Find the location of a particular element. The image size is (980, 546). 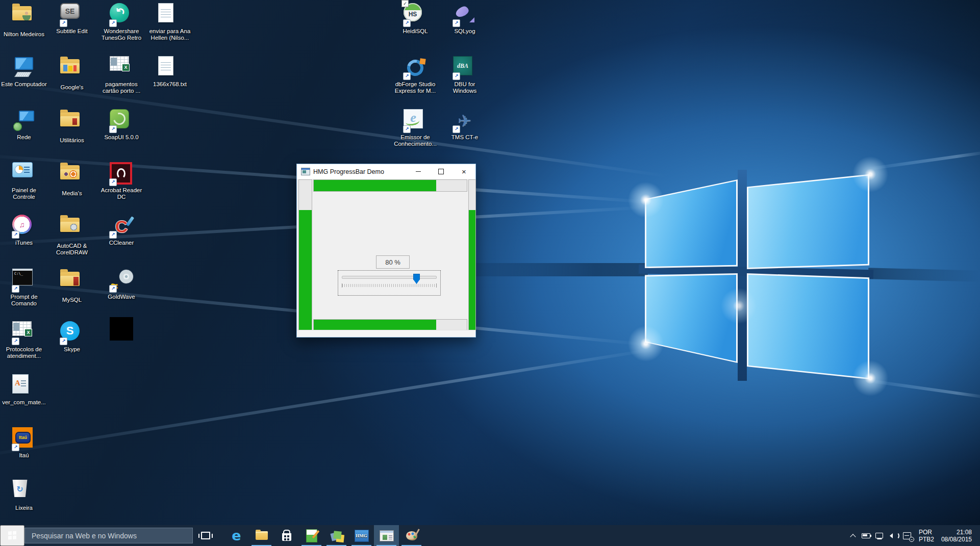

desktop-icon-label: Itaú is located at coordinates (24, 456).